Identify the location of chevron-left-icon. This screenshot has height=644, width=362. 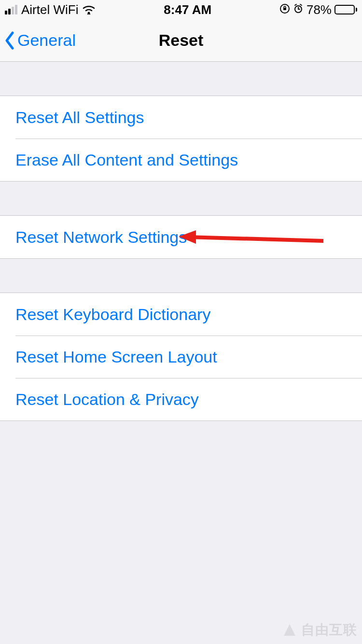
(10, 41).